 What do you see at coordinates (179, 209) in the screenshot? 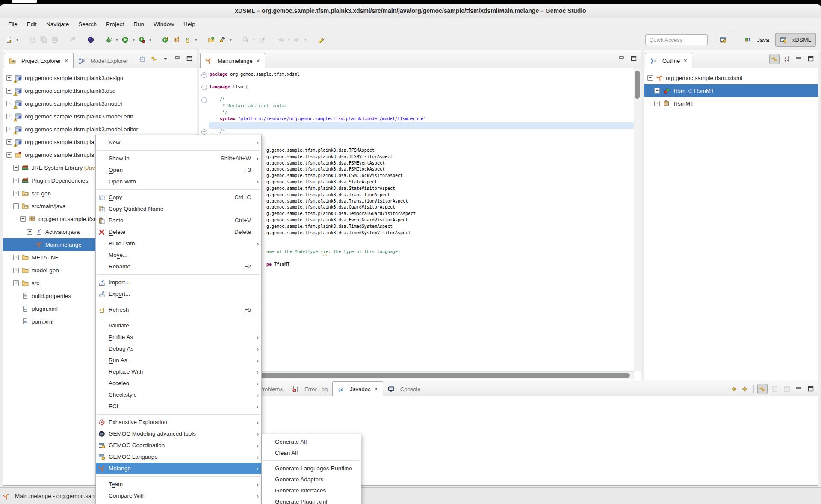
I see `menu-item-copy-qualified-name: Copy Qualified Name` at bounding box center [179, 209].